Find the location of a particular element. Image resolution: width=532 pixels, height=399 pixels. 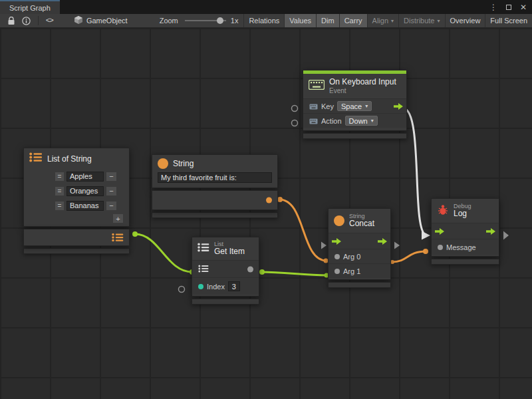

close-icon: ✕ is located at coordinates (523, 7).